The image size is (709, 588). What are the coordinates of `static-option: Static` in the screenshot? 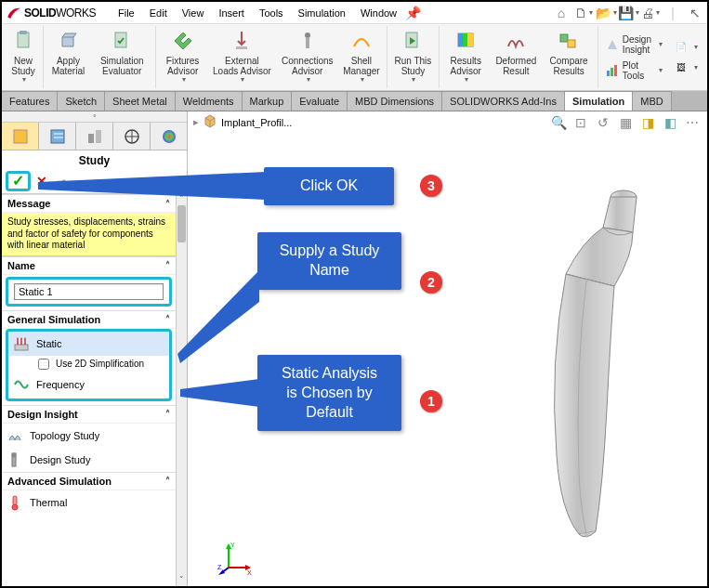 It's located at (89, 344).